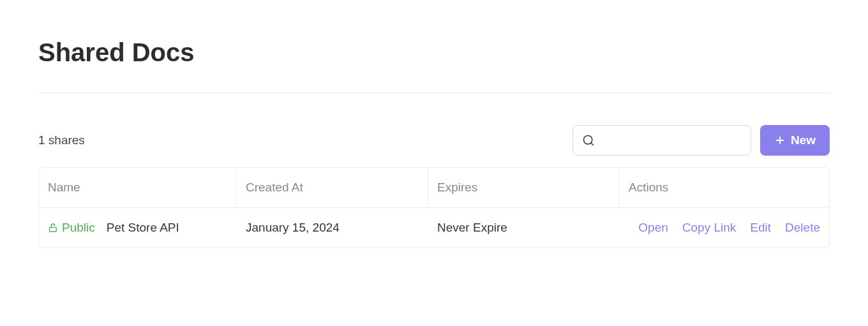  I want to click on new-button: New, so click(795, 140).